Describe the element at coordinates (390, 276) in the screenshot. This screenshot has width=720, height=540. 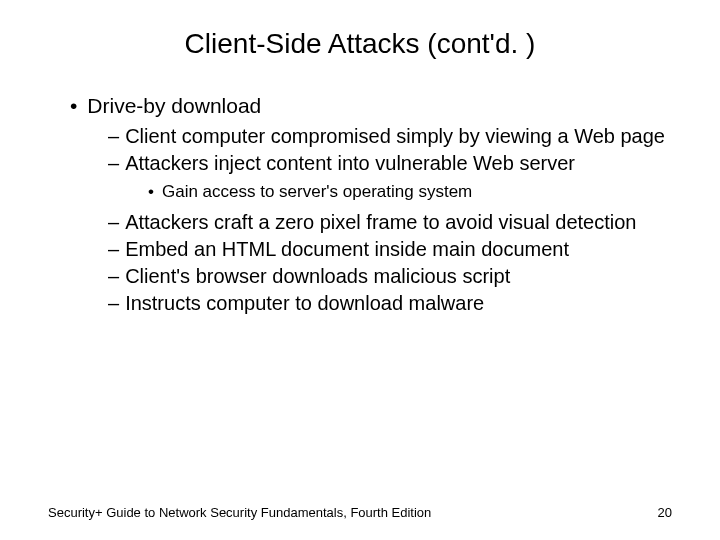
I see `bullet-level2: –Client's browser downloads malicious sc…` at that location.